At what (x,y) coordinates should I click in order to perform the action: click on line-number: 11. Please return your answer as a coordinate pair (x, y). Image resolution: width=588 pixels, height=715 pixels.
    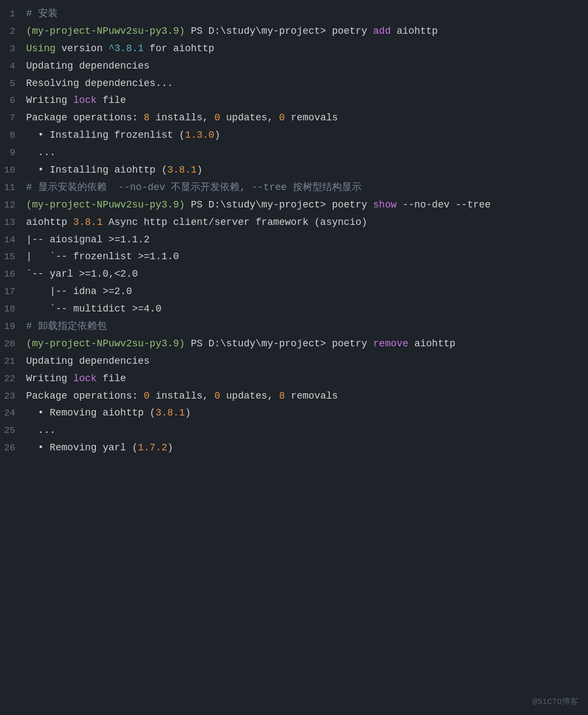
    Looking at the image, I should click on (13, 187).